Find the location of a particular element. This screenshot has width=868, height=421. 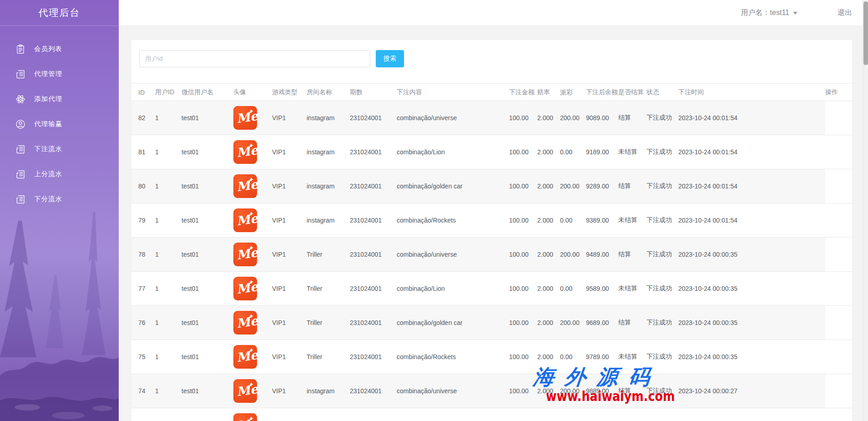

sidebar-item-label: 添加代理 is located at coordinates (48, 99).